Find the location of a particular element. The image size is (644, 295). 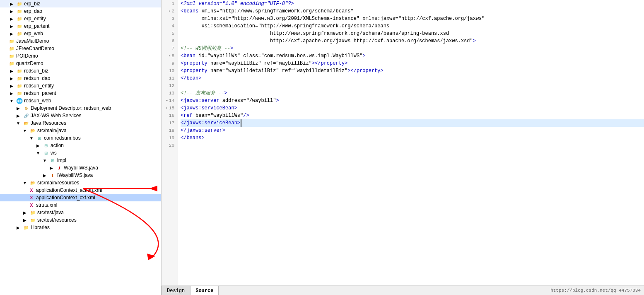

code-line: <ref bean="waybillWs"/> is located at coordinates (412, 116).